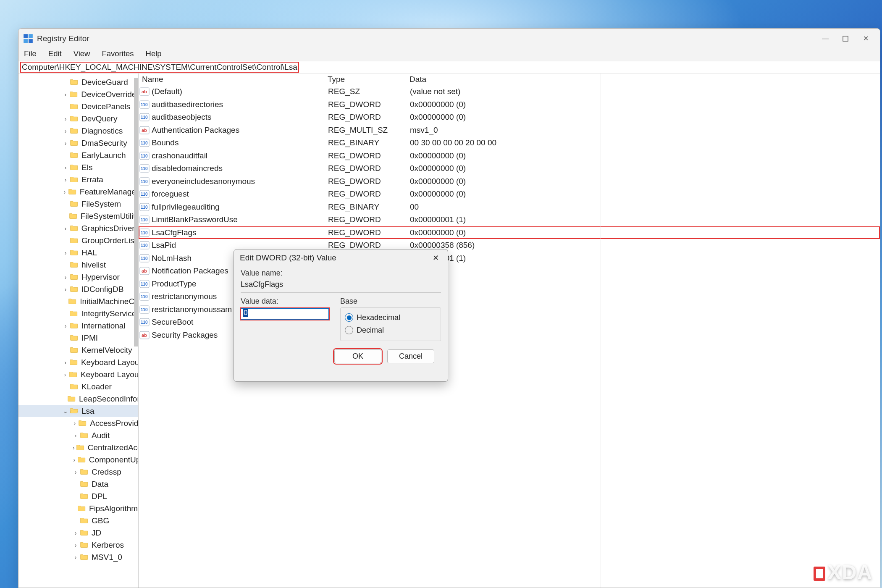 The height and width of the screenshot is (588, 882). What do you see at coordinates (136, 212) in the screenshot?
I see `scrollbar-thumb` at bounding box center [136, 212].